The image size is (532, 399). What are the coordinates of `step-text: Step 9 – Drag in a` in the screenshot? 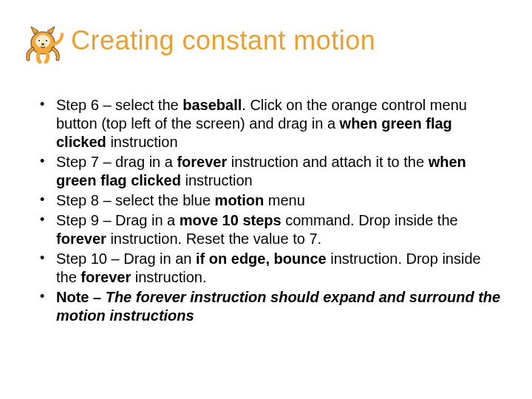 It's located at (118, 220).